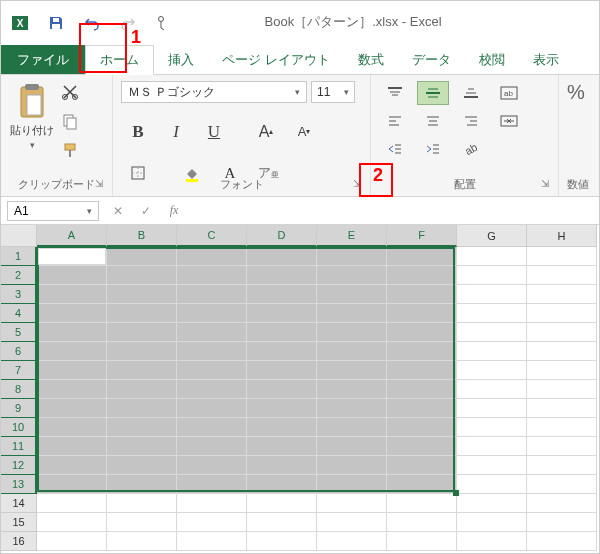 This screenshot has width=600, height=554. I want to click on font-dialog-launcher-icon: ⇲, so click(360, 185).